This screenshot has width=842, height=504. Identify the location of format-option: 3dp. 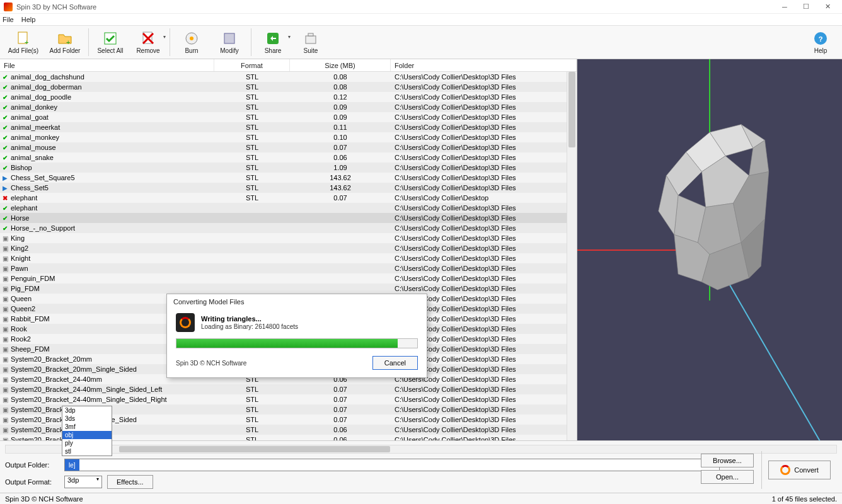
(87, 411).